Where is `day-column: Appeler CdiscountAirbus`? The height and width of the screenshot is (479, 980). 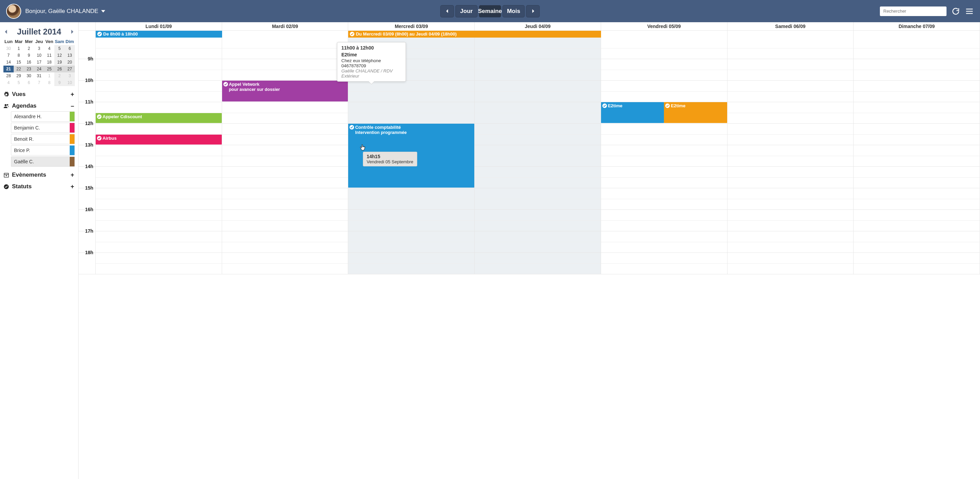
day-column: Appeler CdiscountAirbus is located at coordinates (159, 156).